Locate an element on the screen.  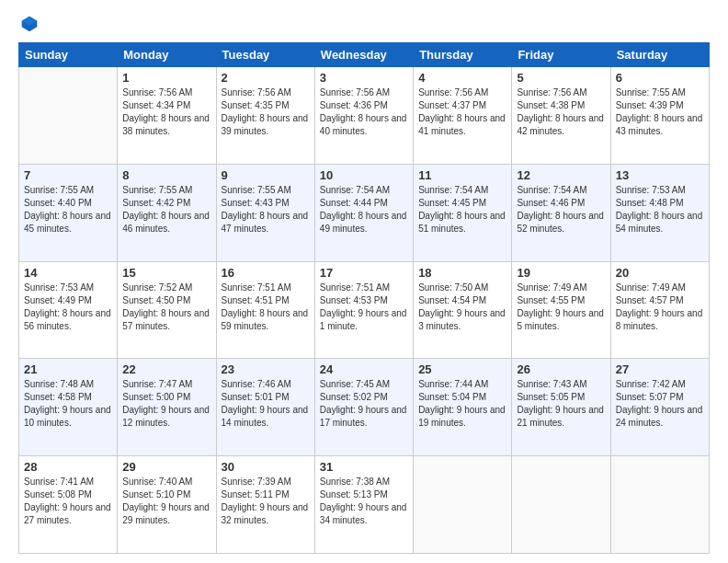
calendar-day-cell: 12Sunrise: 7:54 AMSunset: 4:46 PMDayligh… is located at coordinates (561, 213).